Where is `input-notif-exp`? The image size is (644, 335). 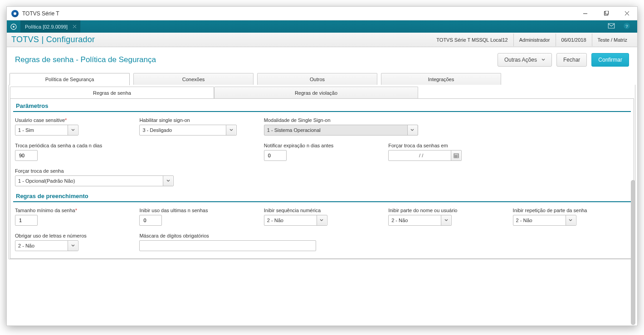 input-notif-exp is located at coordinates (275, 155).